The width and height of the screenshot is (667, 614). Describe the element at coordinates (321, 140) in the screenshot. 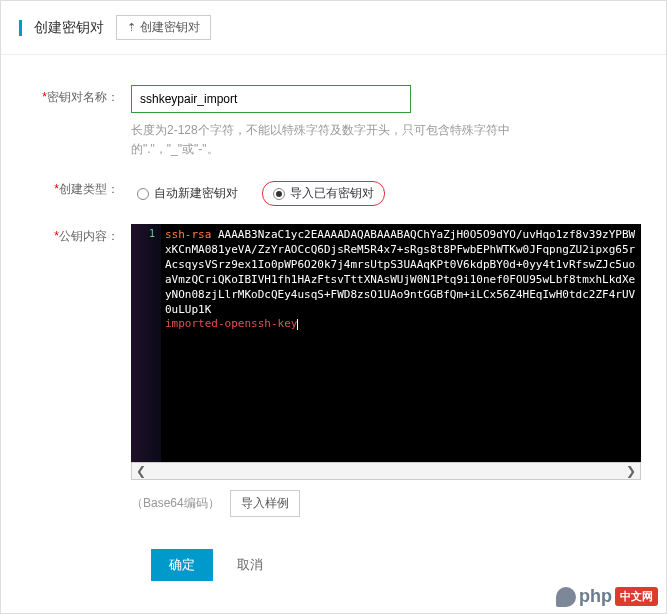

I see `name-hint: 长度为2-128个字符，不能以特殊字符及数字开头，只可包含特殊字符中的"."，"…` at that location.